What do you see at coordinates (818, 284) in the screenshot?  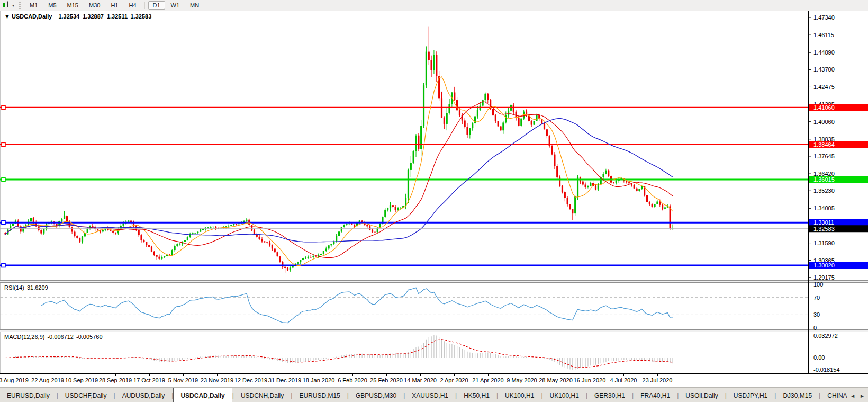 I see `svg-text: 100` at bounding box center [818, 284].